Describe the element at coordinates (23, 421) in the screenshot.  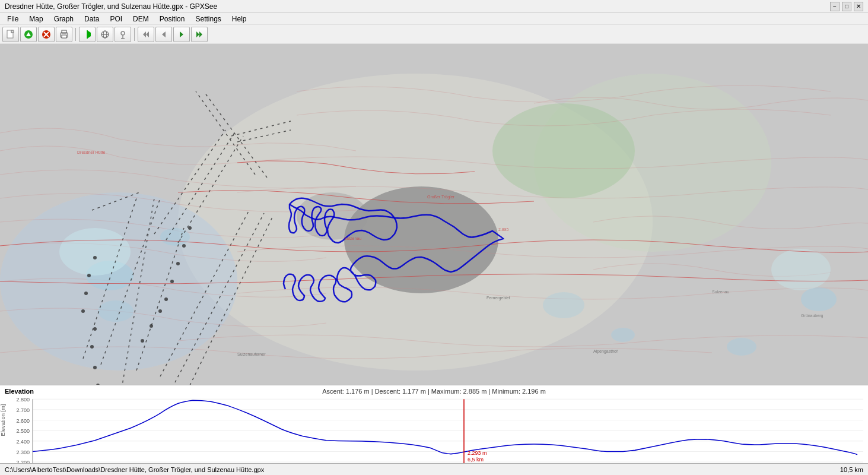
I see `svg-text: 2.600` at that location.